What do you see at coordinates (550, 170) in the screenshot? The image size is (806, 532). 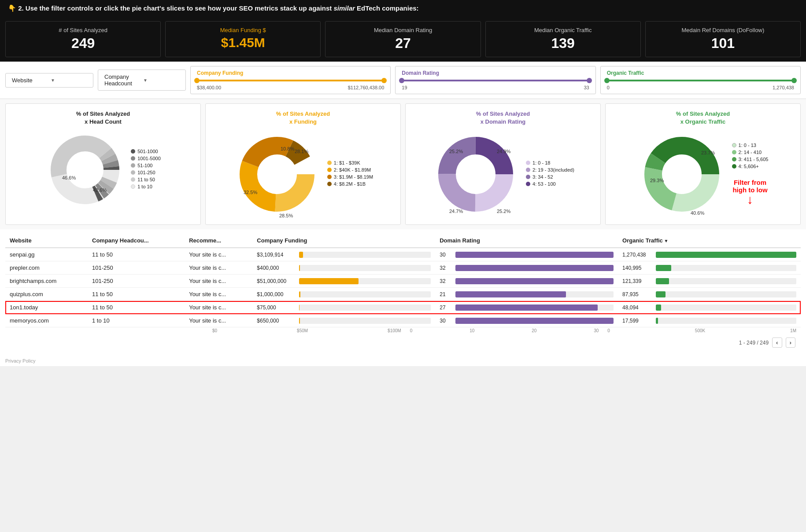 I see `legend-domain-2: 2: 19 - 33(included)` at bounding box center [550, 170].